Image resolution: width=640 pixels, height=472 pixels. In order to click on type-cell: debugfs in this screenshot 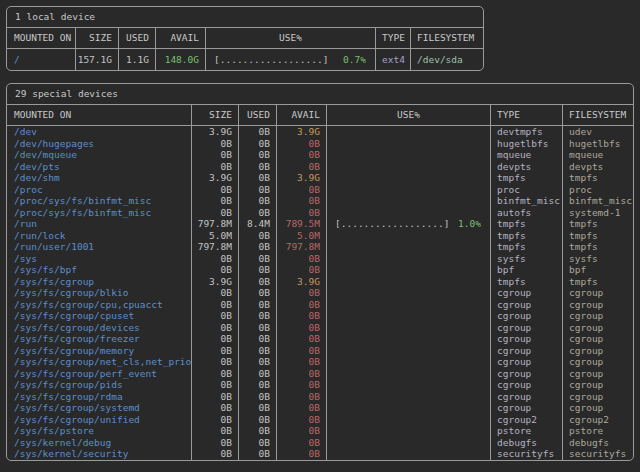, I will do `click(527, 443)`.